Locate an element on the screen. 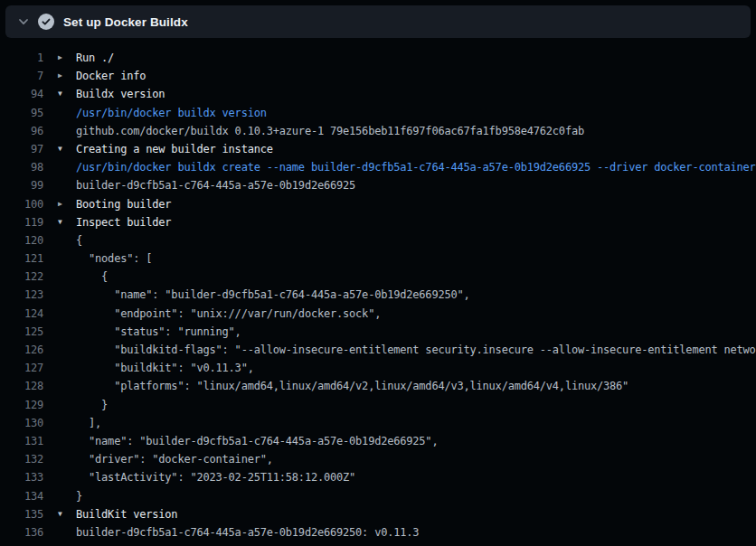 This screenshot has width=756, height=546. log-line: 123 "name": "builder-d9cfb5a1-c764-445a-… is located at coordinates (378, 295).